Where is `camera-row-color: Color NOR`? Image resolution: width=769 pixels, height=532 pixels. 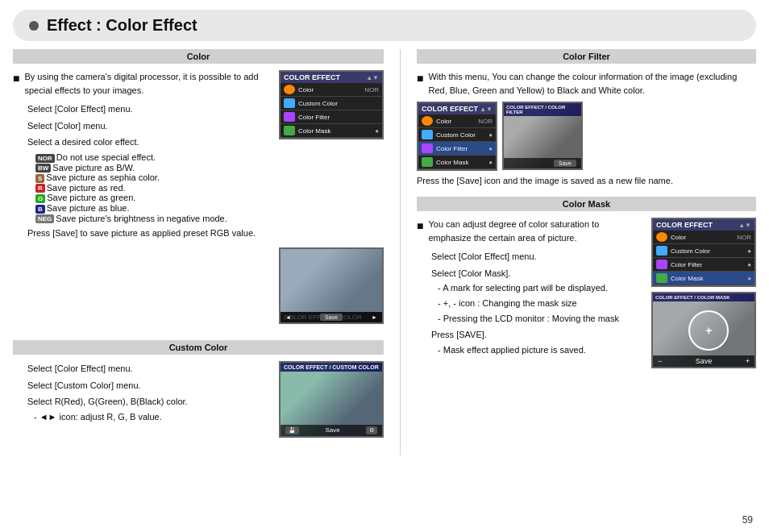
camera-row-color: Color NOR is located at coordinates (331, 90).